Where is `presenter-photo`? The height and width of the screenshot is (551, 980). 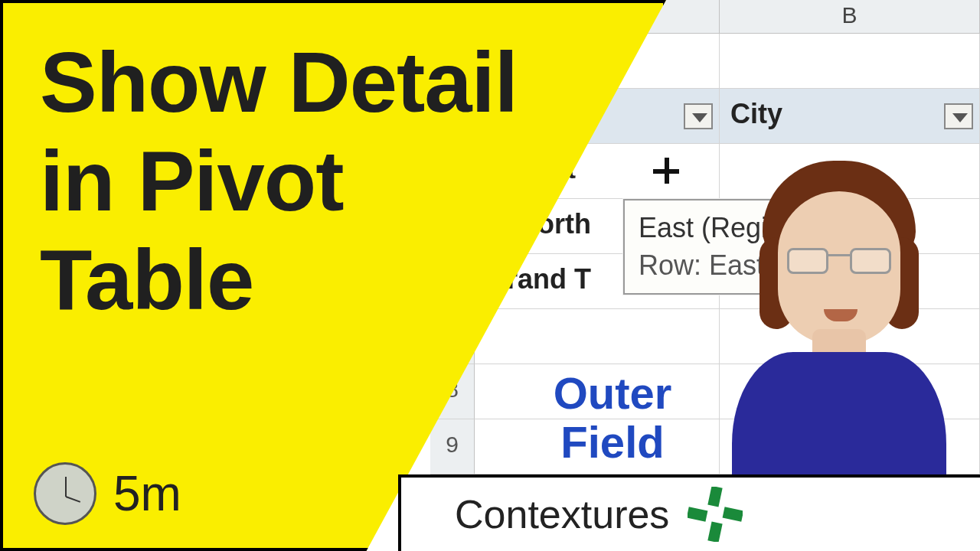 presenter-photo is located at coordinates (839, 337).